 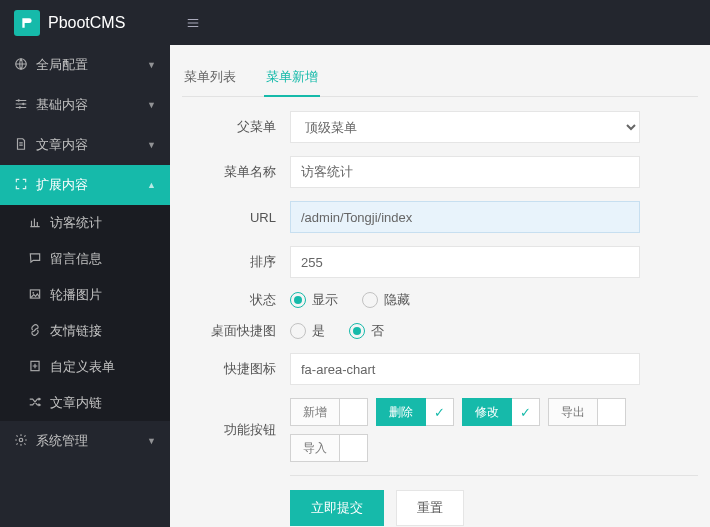 What do you see at coordinates (85, 22) in the screenshot?
I see `brand: PbootCMS` at bounding box center [85, 22].